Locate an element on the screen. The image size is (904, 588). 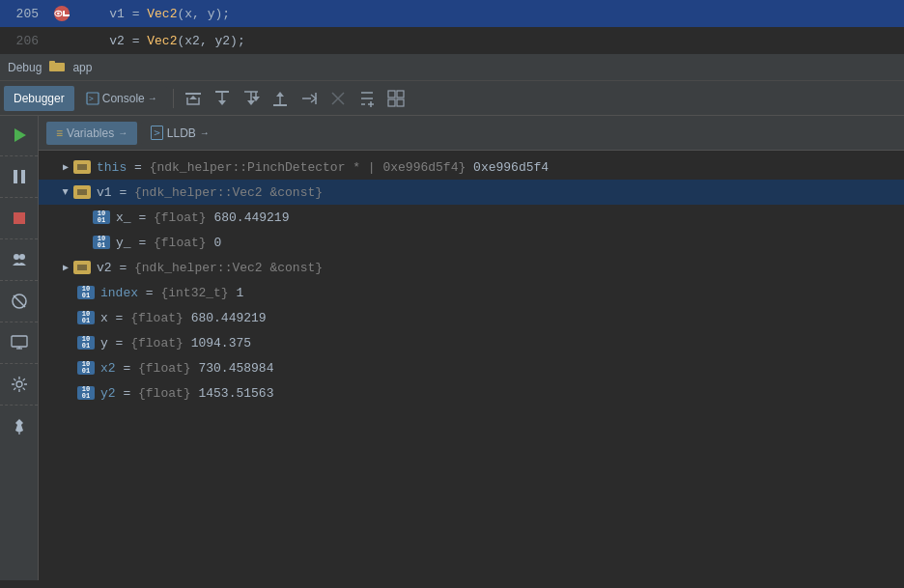
step-into-method-icon is located at coordinates (251, 98).